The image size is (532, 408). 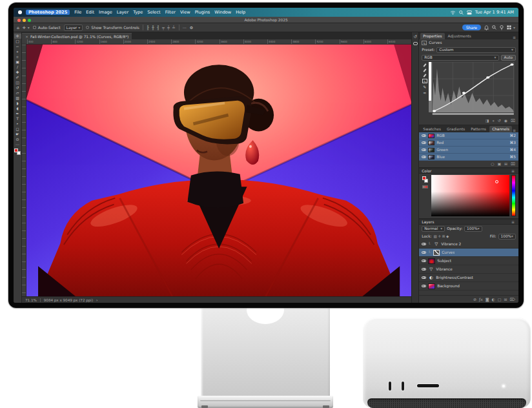 What do you see at coordinates (138, 12) in the screenshot?
I see `menu-item: Type` at bounding box center [138, 12].